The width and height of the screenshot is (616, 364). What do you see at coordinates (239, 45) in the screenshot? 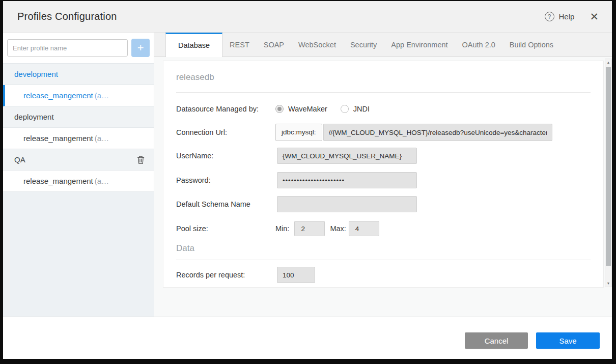
I see `tab-rest: REST` at bounding box center [239, 45].